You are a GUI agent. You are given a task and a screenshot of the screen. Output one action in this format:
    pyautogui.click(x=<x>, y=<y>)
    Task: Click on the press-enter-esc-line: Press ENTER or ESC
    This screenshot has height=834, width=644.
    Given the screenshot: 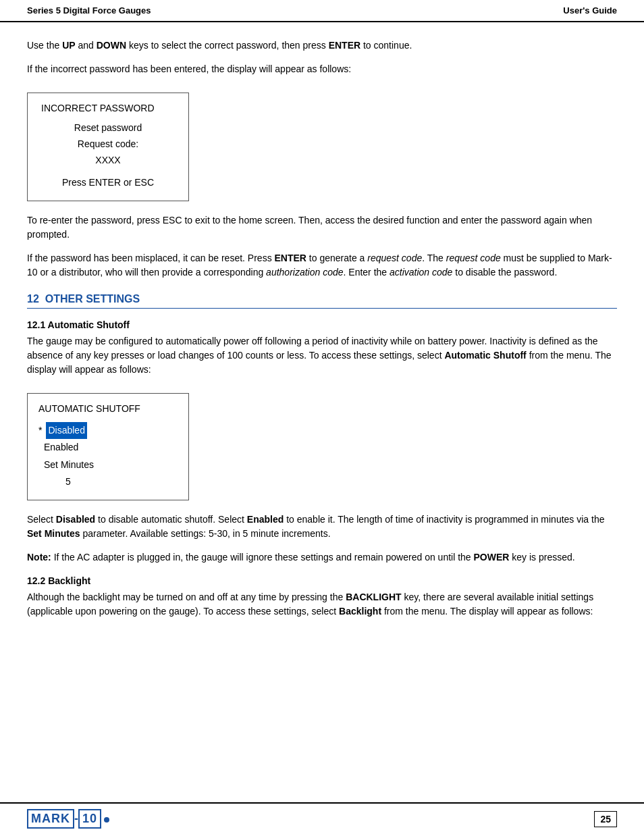 What is the action you would take?
    pyautogui.click(x=108, y=183)
    